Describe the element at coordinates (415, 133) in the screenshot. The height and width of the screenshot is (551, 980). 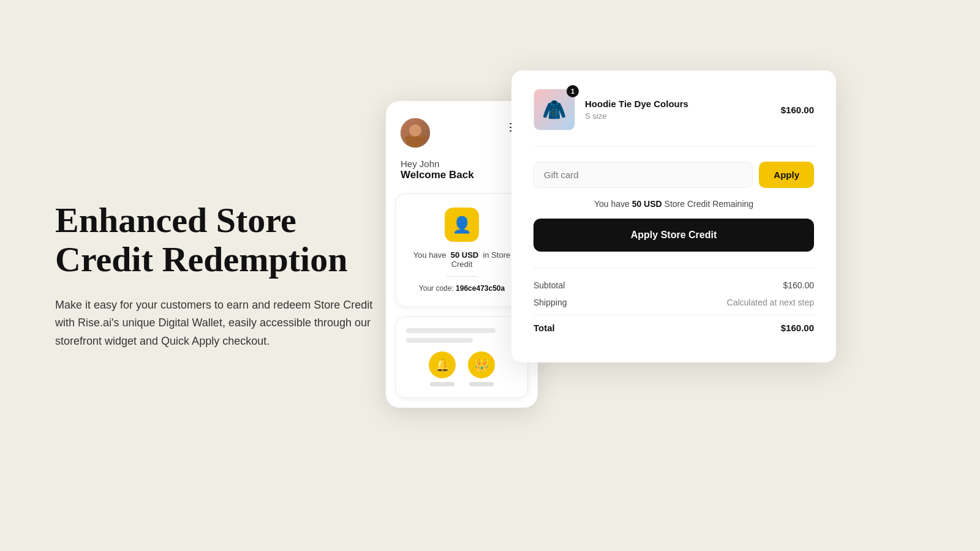
I see `avatar-face` at that location.